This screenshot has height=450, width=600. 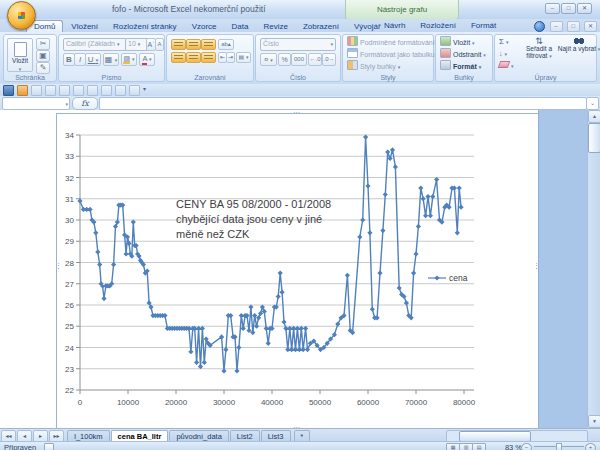 What do you see at coordinates (594, 116) in the screenshot?
I see `scroll-up-icon: ▲` at bounding box center [594, 116].